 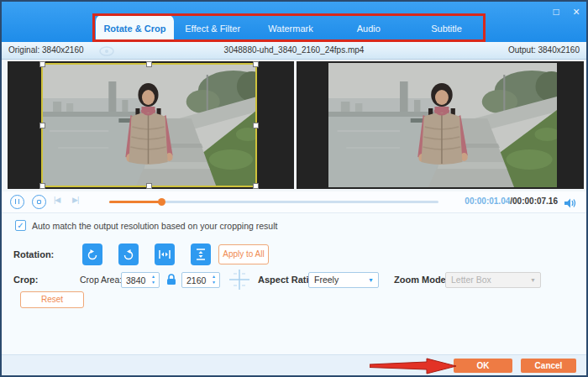 I want to click on title-bar: Rotate & Crop Effect & Filter Watermark …, so click(x=294, y=22).